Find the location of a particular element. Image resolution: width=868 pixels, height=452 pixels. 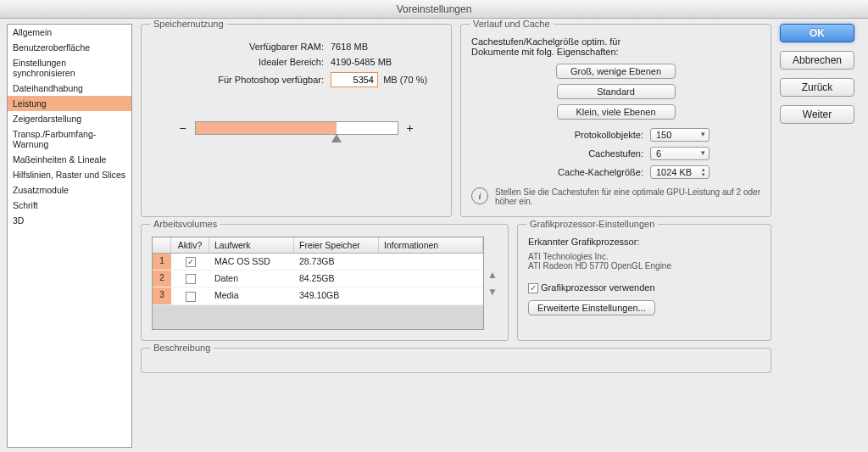

col-drive: Laufwerk is located at coordinates (252, 245).